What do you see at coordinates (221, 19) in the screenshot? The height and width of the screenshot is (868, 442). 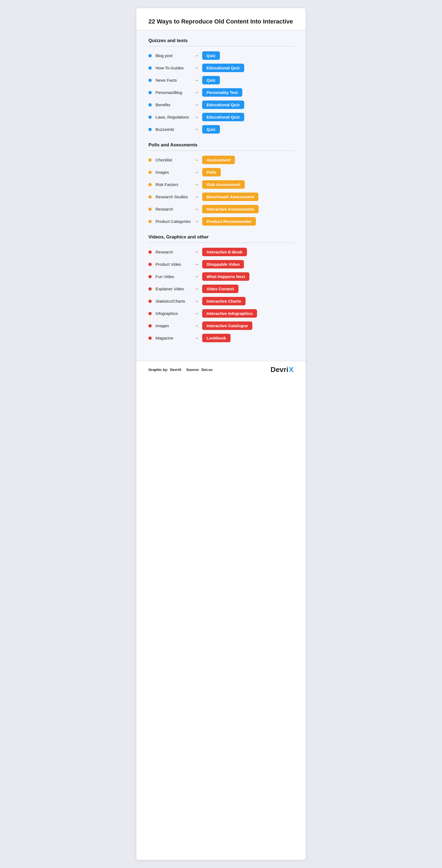 I see `main-title: 22 Ways to Reproduce Old Content Into In…` at bounding box center [221, 19].